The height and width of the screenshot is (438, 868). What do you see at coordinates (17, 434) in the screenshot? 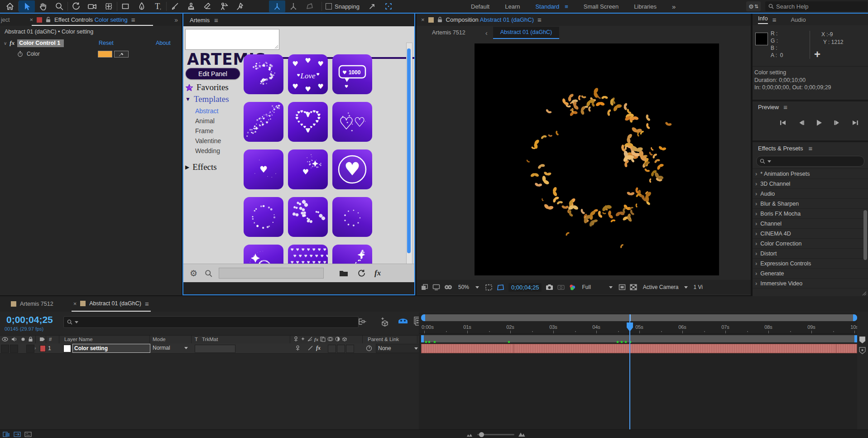
I see `expand-transfer-pane-icon` at bounding box center [17, 434].